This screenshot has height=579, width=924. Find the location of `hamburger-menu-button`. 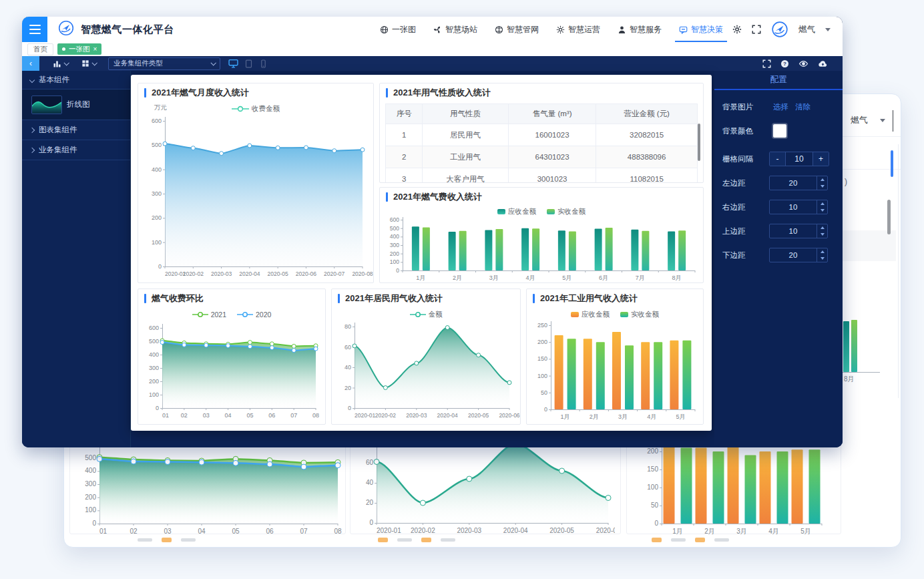

hamburger-menu-button is located at coordinates (35, 29).